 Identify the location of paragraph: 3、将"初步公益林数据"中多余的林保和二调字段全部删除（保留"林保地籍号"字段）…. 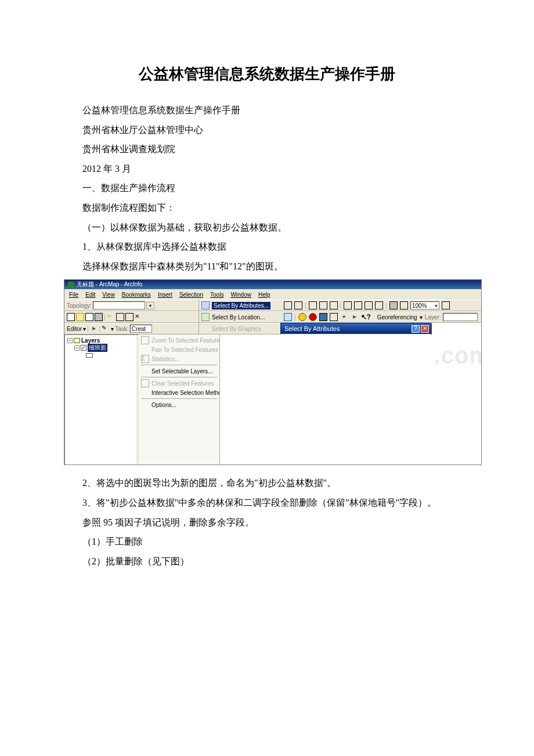
(267, 503).